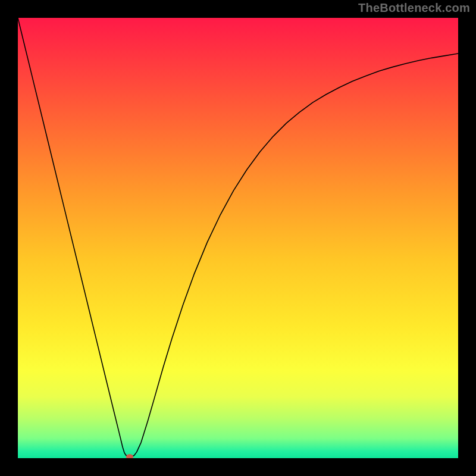 The height and width of the screenshot is (476, 476). What do you see at coordinates (414, 8) in the screenshot?
I see `watermark-text: TheBottleneck.com` at bounding box center [414, 8].